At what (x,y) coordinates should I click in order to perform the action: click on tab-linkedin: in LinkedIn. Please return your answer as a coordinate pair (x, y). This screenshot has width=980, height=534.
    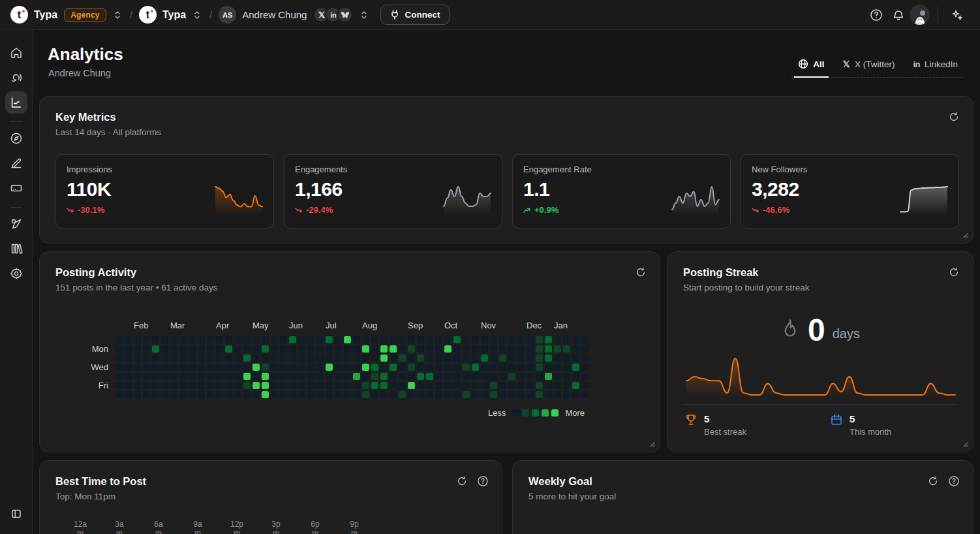
    Looking at the image, I should click on (936, 65).